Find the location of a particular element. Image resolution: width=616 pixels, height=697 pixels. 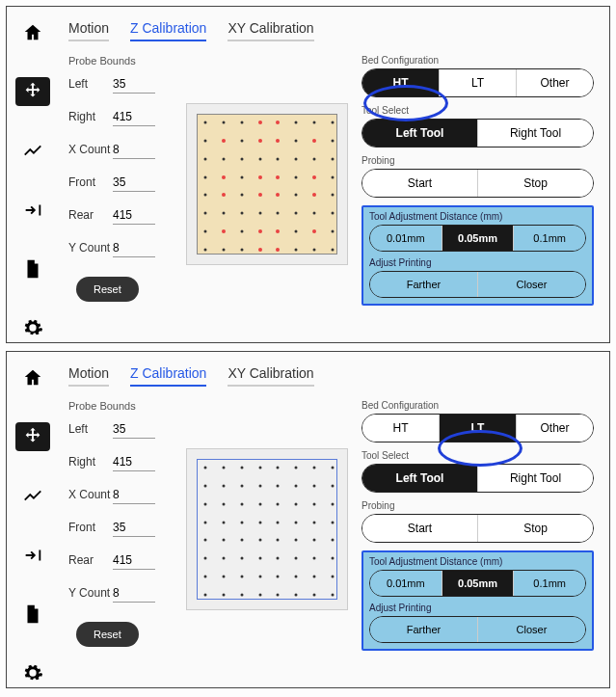

field-front: Front 35 is located at coordinates (121, 182).